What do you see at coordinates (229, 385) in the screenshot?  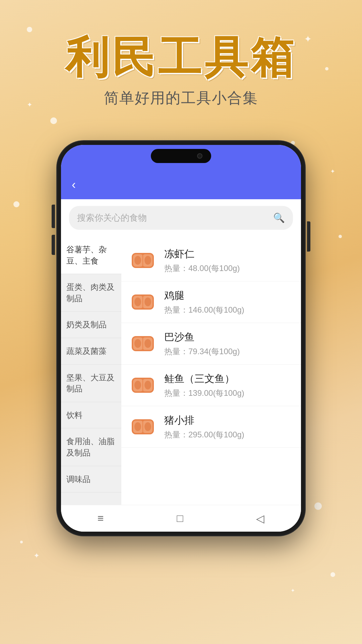 I see `food-info-4: 鲑鱼（三文鱼） 热量：139.00(每100g)` at bounding box center [229, 385].